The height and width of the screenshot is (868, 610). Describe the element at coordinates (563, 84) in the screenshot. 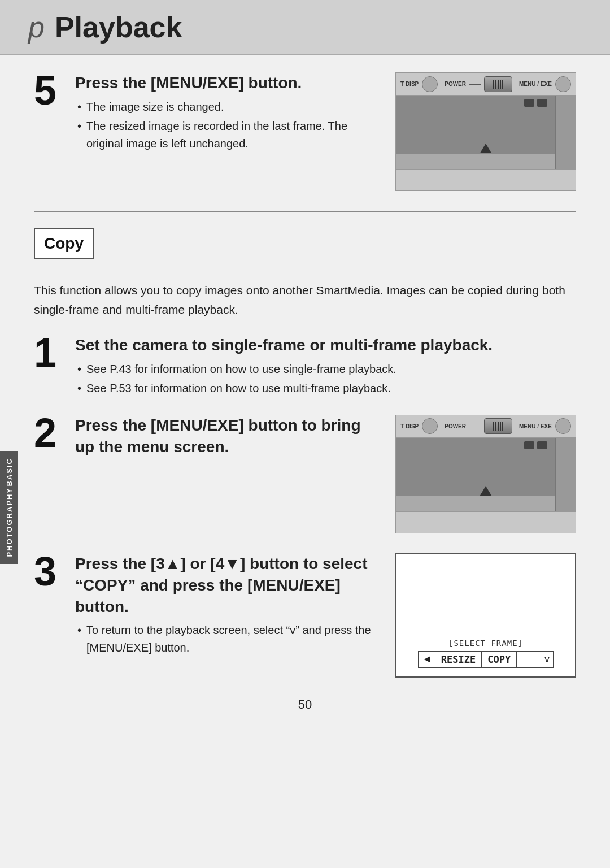

I see `cam-btn-menuexe` at that location.